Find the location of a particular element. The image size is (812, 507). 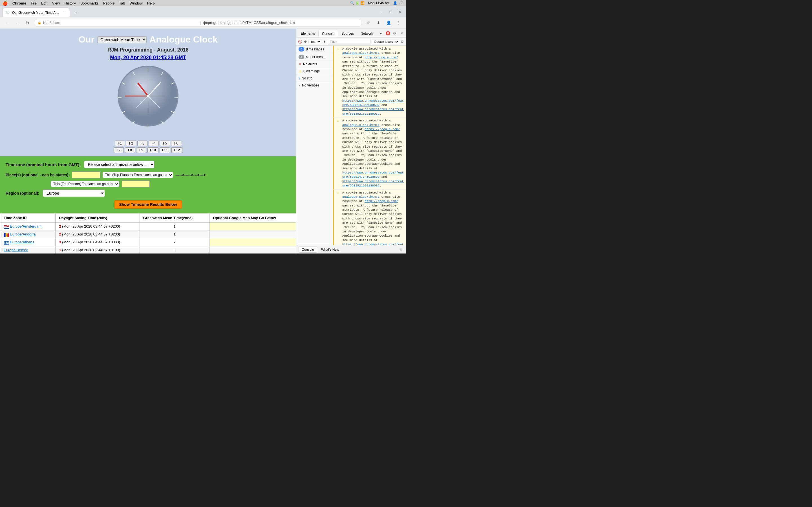

key-f9: F9 is located at coordinates (141, 150).